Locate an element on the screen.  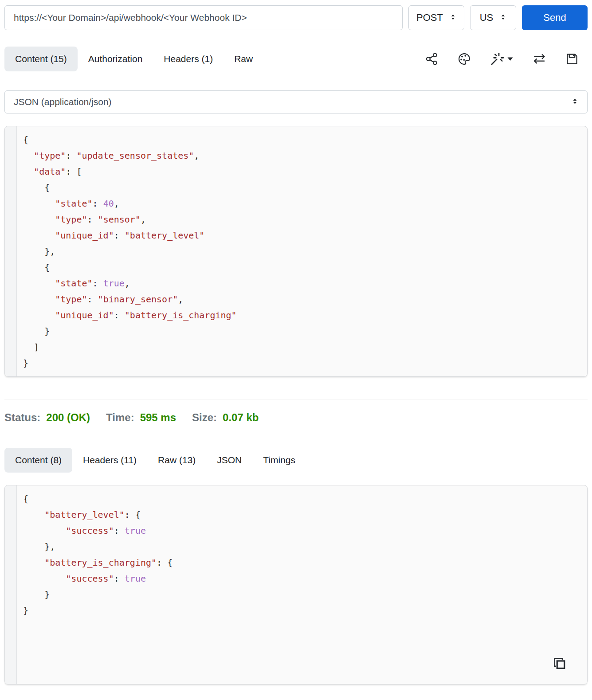
request-tabs: Content (15) Authorization Headers (1) R… is located at coordinates (296, 59).